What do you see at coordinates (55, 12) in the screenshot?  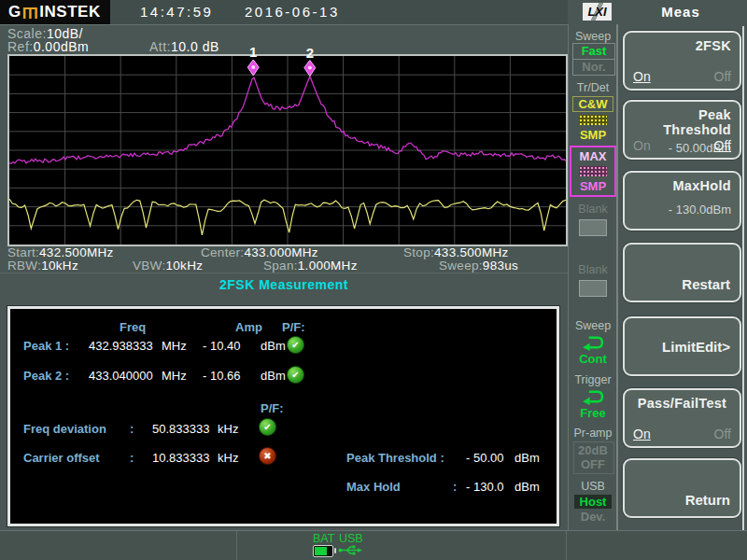 I see `gwinstek-logo: GШINSTEK` at bounding box center [55, 12].